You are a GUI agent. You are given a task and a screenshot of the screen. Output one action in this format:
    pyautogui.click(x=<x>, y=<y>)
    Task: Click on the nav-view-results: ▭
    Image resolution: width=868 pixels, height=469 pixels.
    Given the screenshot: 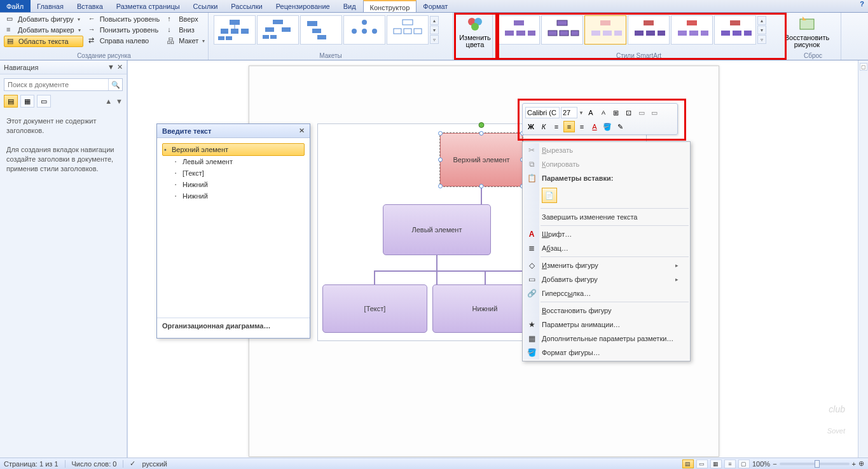 What is the action you would take?
    pyautogui.click(x=44, y=101)
    